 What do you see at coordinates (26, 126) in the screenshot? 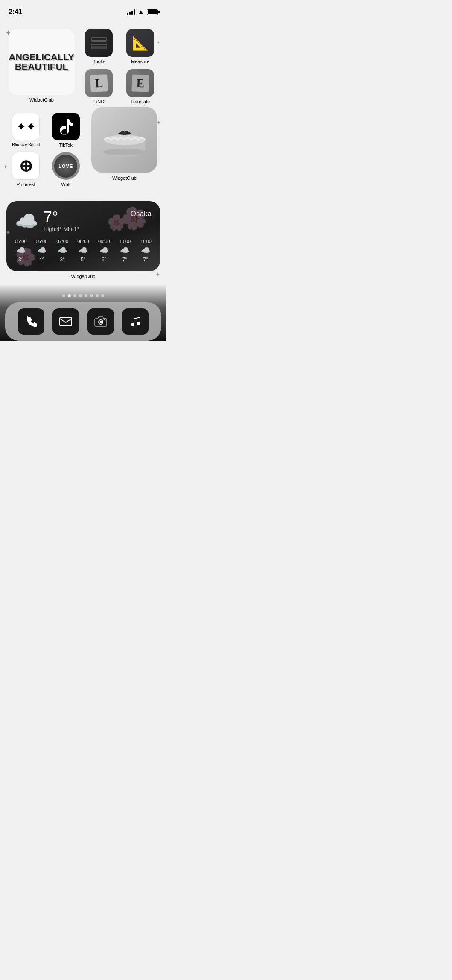
I see `bluesky-stars-icon: ✦✦` at bounding box center [26, 126].